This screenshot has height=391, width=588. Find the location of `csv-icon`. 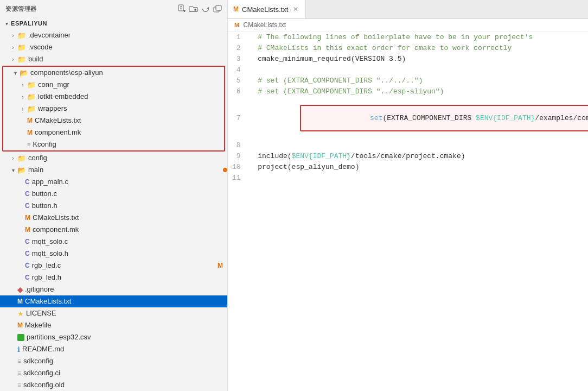

csv-icon is located at coordinates (21, 338).